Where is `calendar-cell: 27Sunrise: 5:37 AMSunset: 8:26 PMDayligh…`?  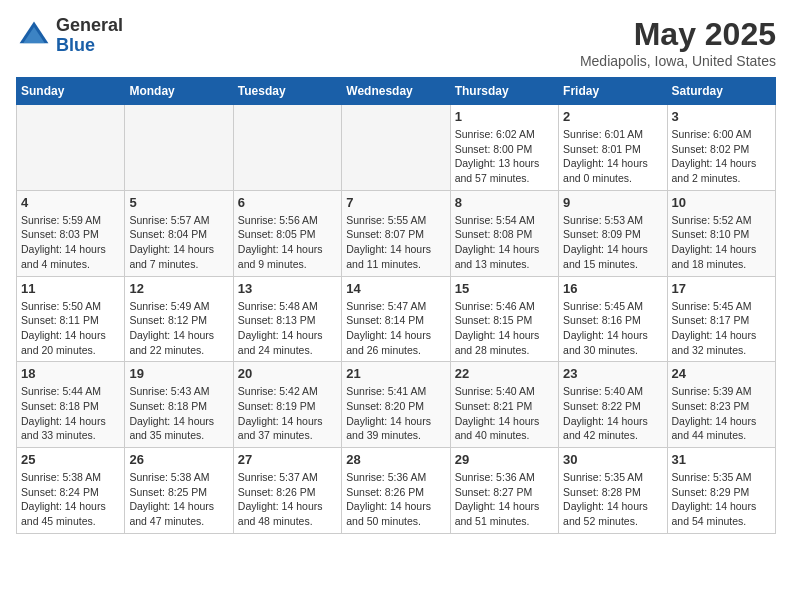 calendar-cell: 27Sunrise: 5:37 AMSunset: 8:26 PMDayligh… is located at coordinates (287, 491).